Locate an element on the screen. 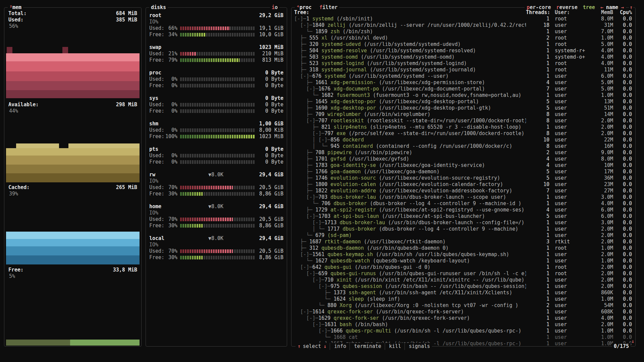 The image size is (644, 362). disk-free-percent: 30% is located at coordinates (171, 226).